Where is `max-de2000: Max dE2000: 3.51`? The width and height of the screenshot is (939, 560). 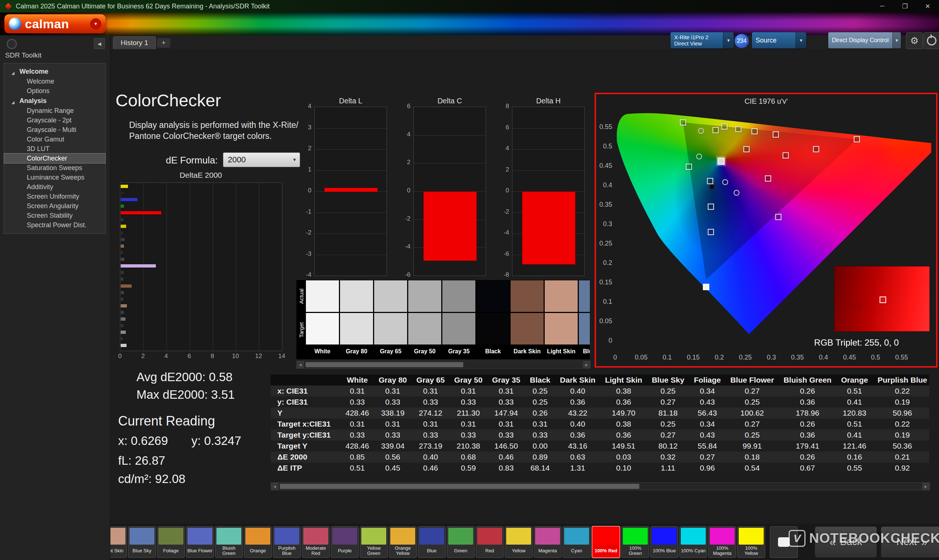 max-de2000: Max dE2000: 3.51 is located at coordinates (186, 395).